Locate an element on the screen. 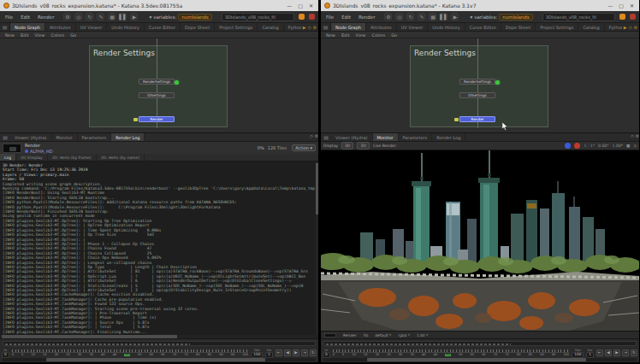  go-first-button: ⇤ is located at coordinates (600, 353).